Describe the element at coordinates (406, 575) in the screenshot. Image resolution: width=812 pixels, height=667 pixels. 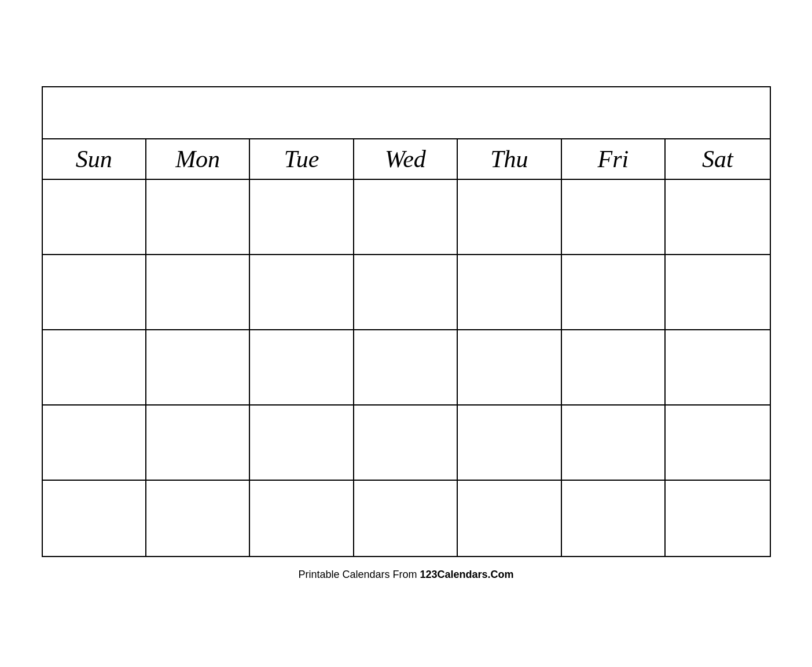
I see `footer: Printable Calendars From 123Calendars.Co…` at that location.